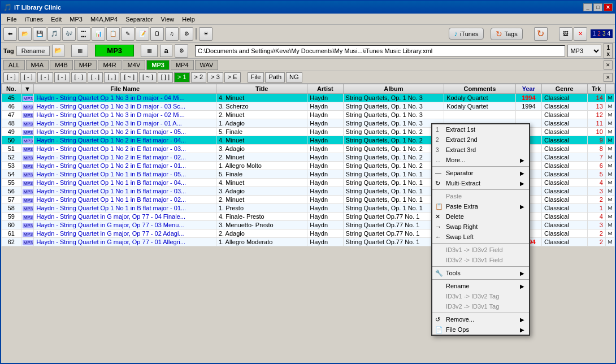  Describe the element at coordinates (326, 89) in the screenshot. I see `col-header-artist: Artist` at that location.